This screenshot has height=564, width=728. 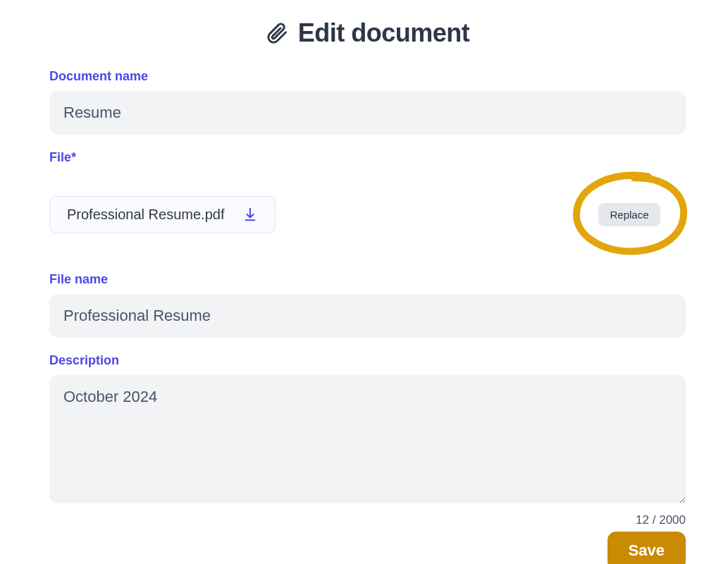 I want to click on replace-button: Replace, so click(x=629, y=214).